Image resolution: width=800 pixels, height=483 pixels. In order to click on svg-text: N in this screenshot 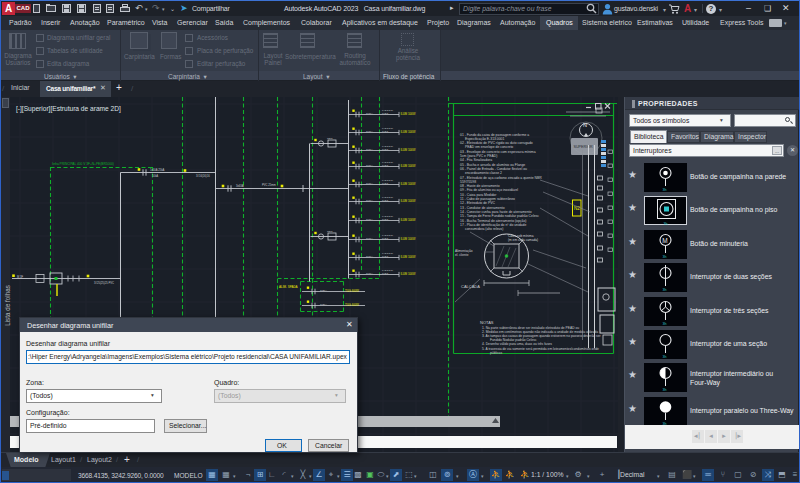, I will do `click(585, 125)`.